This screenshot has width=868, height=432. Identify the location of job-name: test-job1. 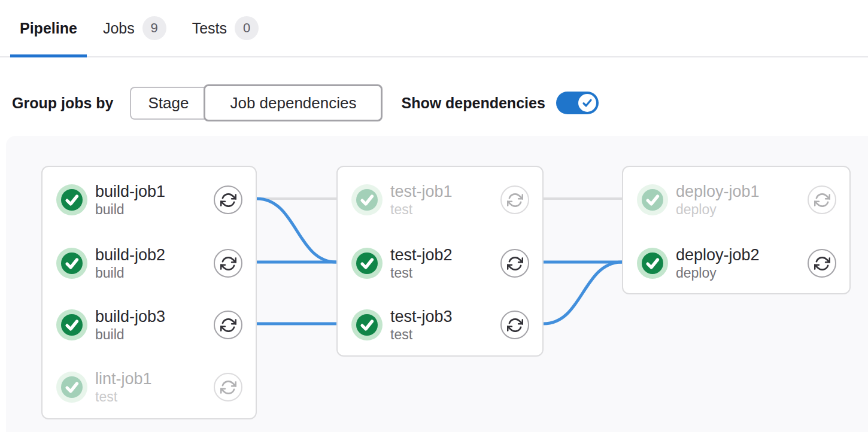
(421, 191).